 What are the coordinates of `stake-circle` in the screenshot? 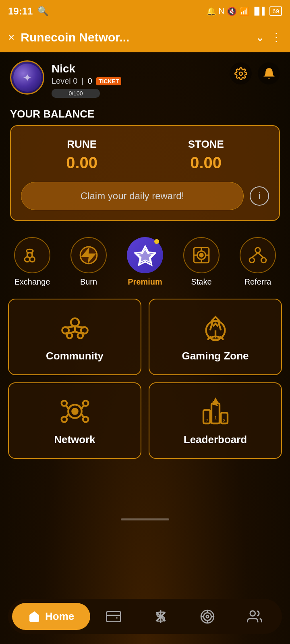 It's located at (201, 255).